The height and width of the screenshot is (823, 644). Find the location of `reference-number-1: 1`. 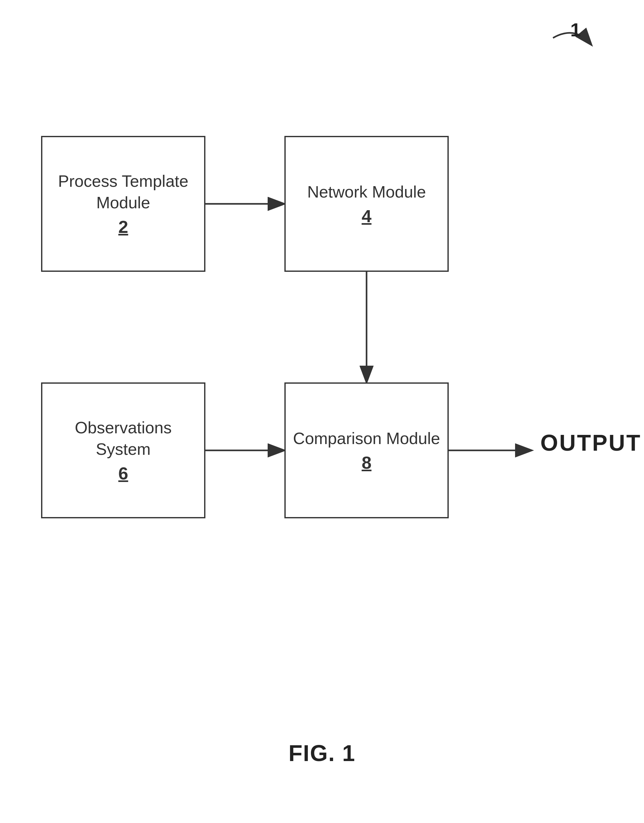

reference-number-1: 1 is located at coordinates (575, 30).